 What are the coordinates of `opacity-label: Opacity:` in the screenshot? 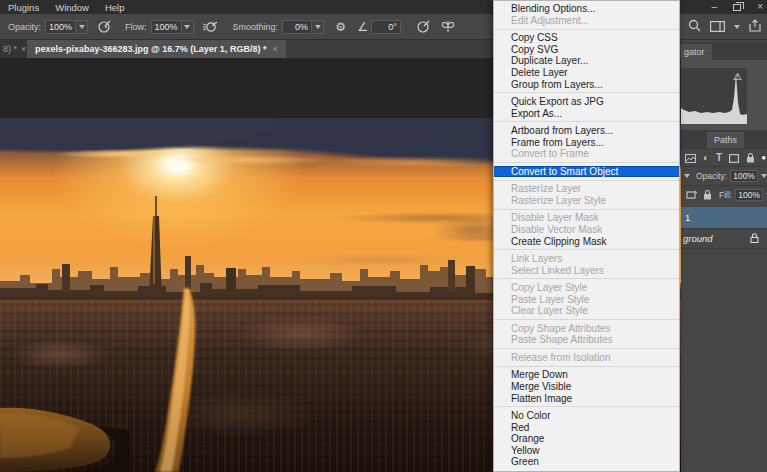 It's located at (24, 27).